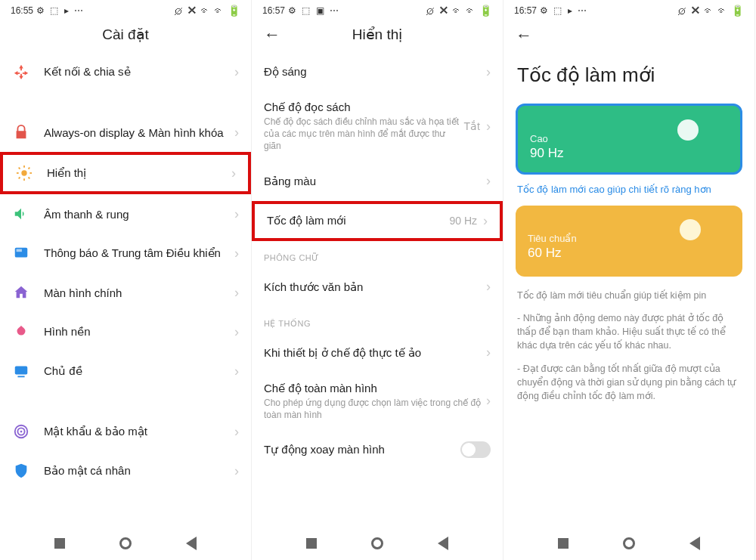  Describe the element at coordinates (21, 292) in the screenshot. I see `home-icon` at that location.